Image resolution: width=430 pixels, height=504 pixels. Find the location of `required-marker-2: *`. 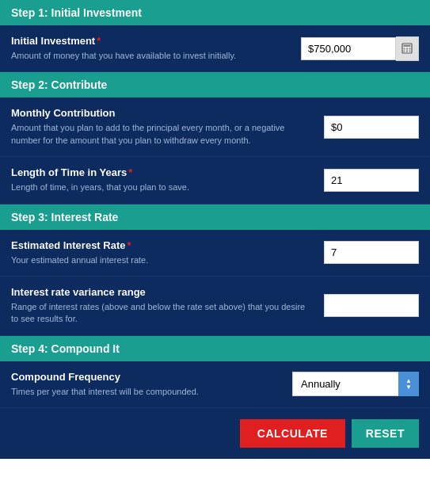

required-marker-2: * is located at coordinates (130, 173).